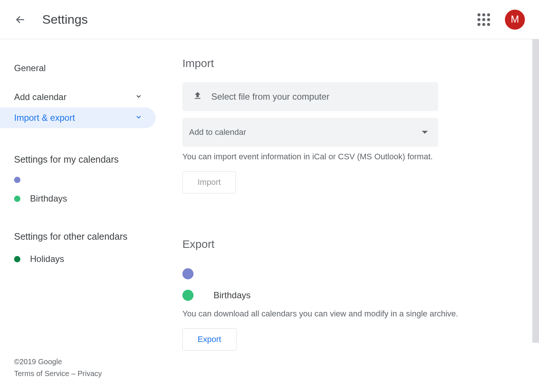  What do you see at coordinates (425, 132) in the screenshot?
I see `dropdown-triangle-icon` at bounding box center [425, 132].